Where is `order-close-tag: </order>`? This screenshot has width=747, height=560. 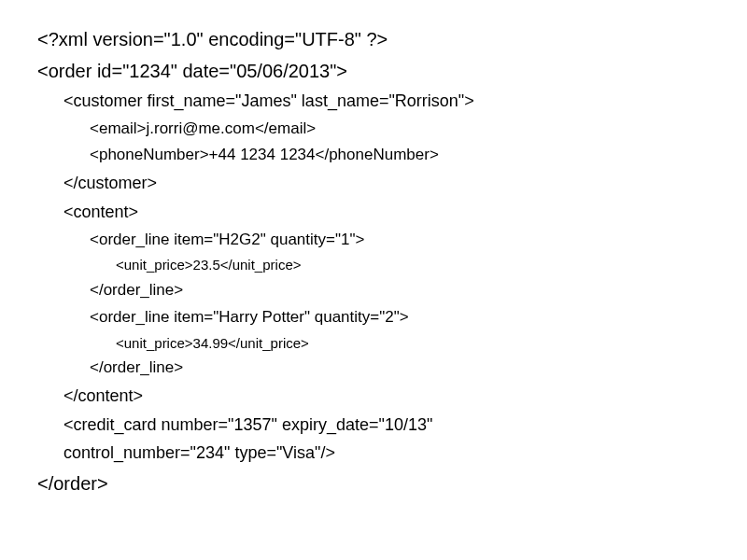
order-close-tag: </order> is located at coordinates (374, 483).